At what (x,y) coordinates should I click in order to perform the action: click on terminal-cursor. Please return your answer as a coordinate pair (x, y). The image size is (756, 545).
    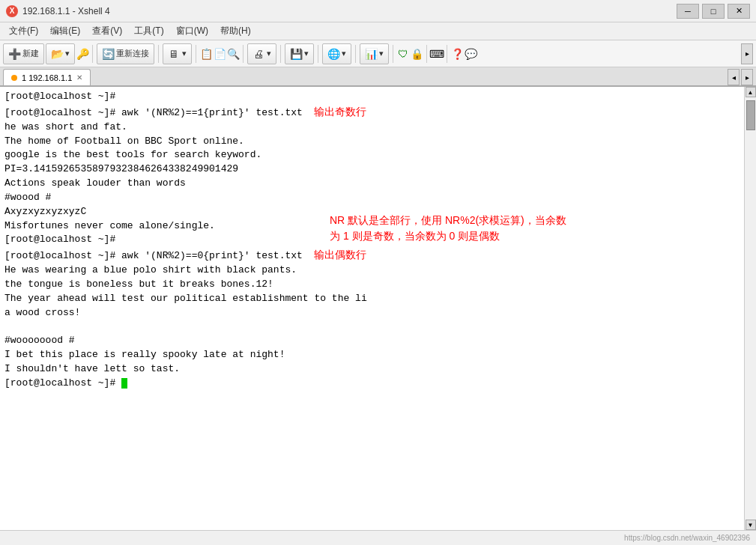
    Looking at the image, I should click on (124, 383).